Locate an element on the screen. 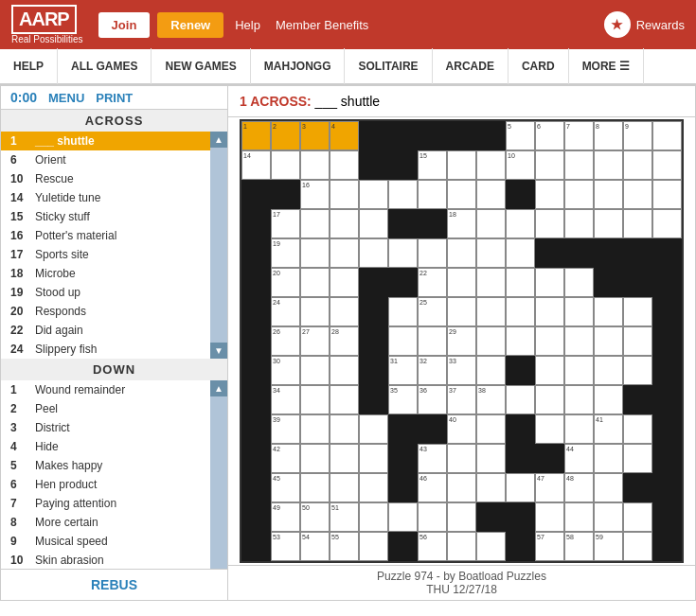 The image size is (696, 616). clue-across-1: 1 ___ shuttle is located at coordinates (114, 141).